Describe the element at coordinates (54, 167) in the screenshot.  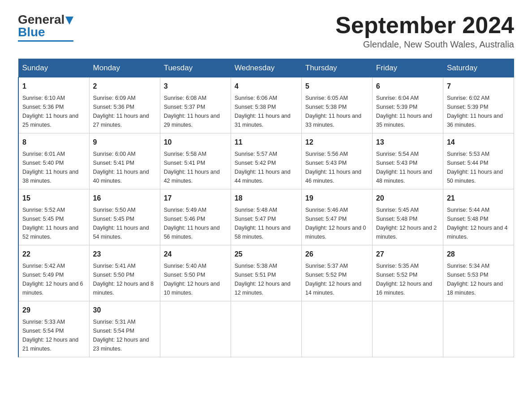
I see `day-info: Sunrise: 6:01 AM Sunset: 5:40 PM Dayligh…` at that location.